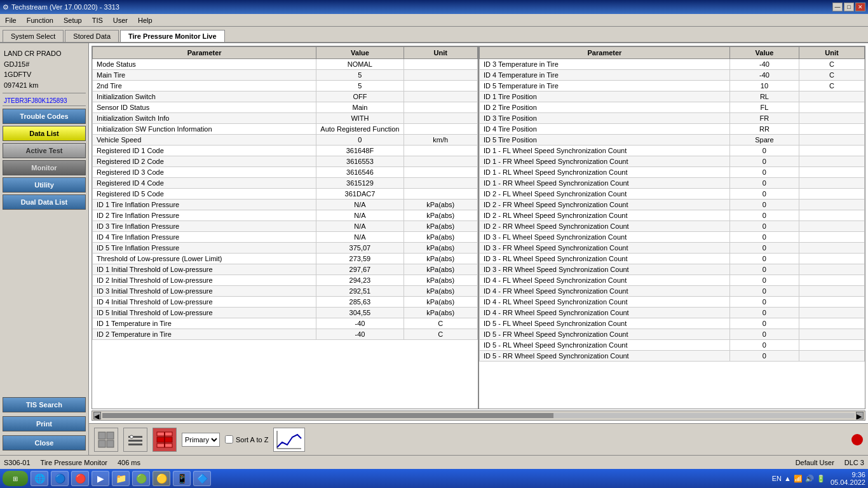  What do you see at coordinates (860, 7) in the screenshot?
I see `close-window-button: ✕` at bounding box center [860, 7].